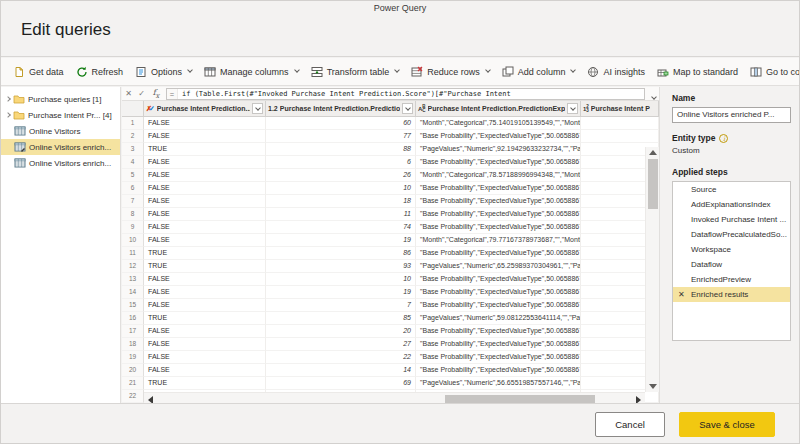 This screenshot has height=444, width=800. Describe the element at coordinates (450, 72) in the screenshot. I see `reduce-rows-button: Reduce rows` at that location.